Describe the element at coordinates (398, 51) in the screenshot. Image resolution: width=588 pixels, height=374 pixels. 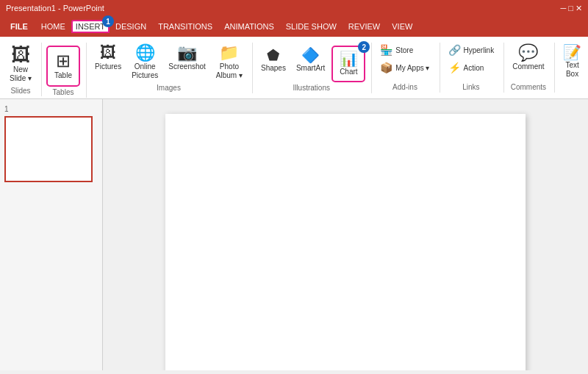
I see `store-button: 🏪 Store` at that location.